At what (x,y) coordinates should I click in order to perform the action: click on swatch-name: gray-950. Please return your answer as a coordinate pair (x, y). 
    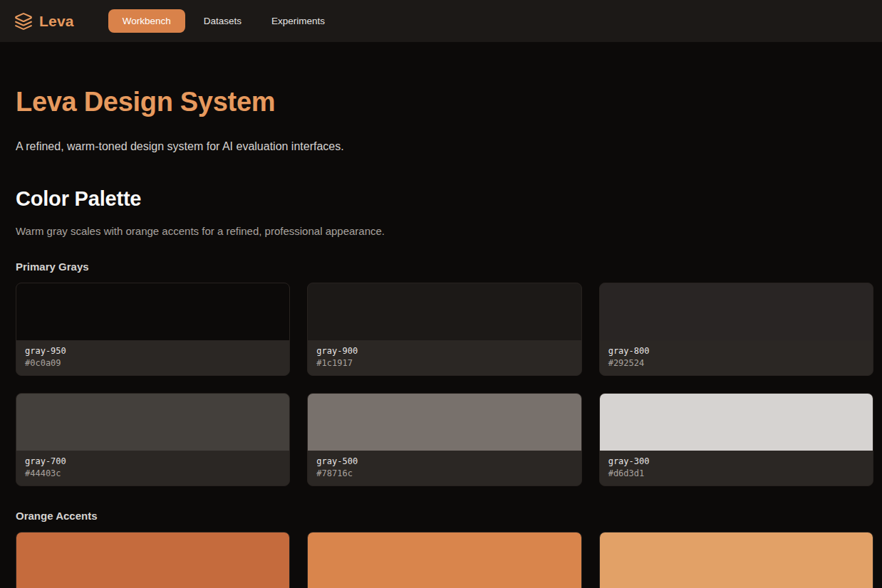
    Looking at the image, I should click on (152, 352).